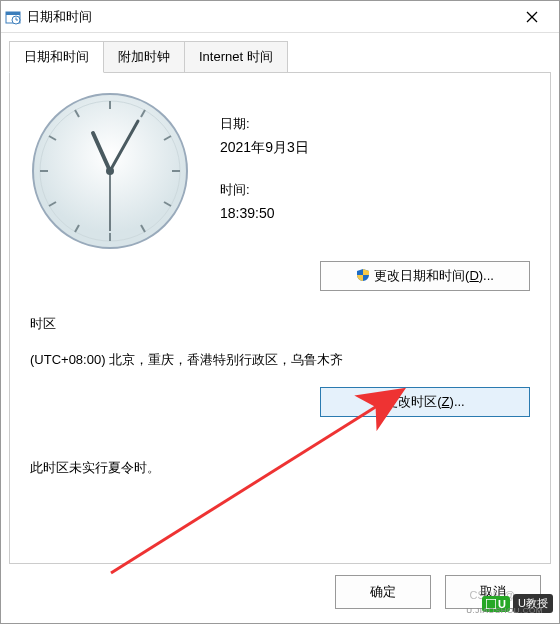  Describe the element at coordinates (110, 171) in the screenshot. I see `analog-clock` at that location.